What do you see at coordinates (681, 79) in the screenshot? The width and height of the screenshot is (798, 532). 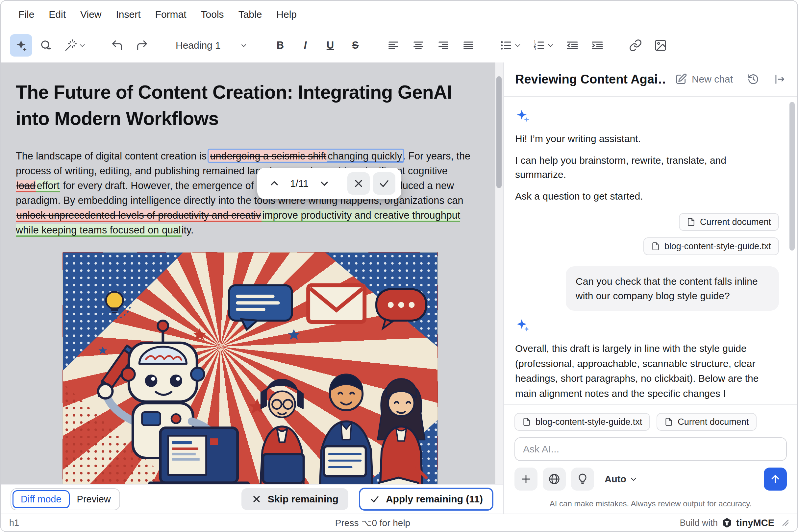 I see `new-chat-icon` at bounding box center [681, 79].